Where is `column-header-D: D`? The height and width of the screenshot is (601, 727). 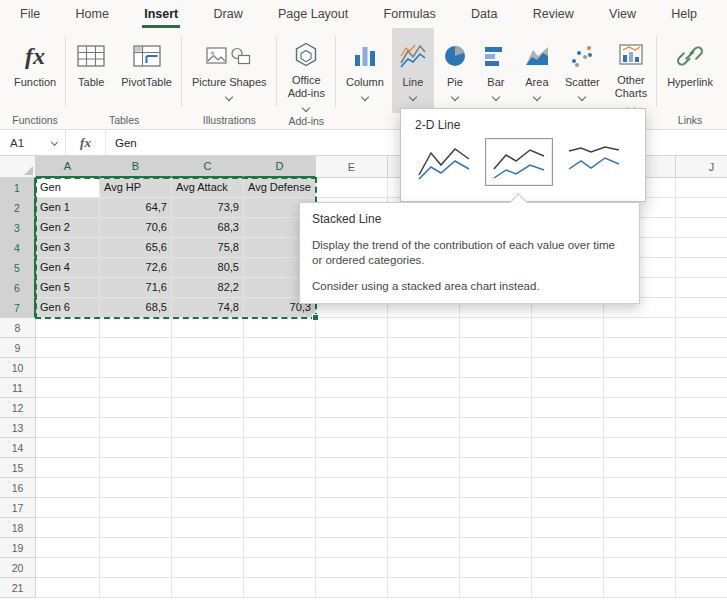
column-header-D: D is located at coordinates (280, 167).